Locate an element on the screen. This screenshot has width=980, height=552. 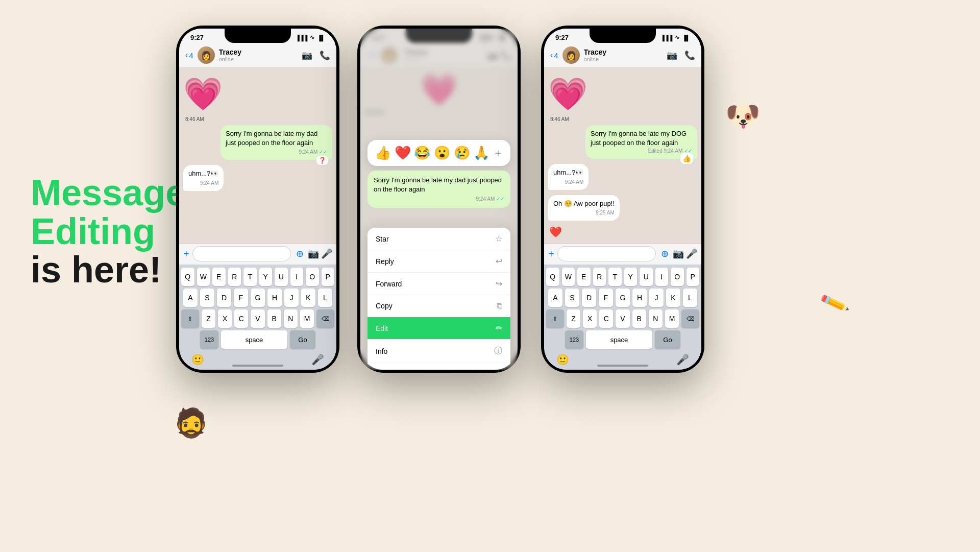
key-p-3: P is located at coordinates (693, 277).